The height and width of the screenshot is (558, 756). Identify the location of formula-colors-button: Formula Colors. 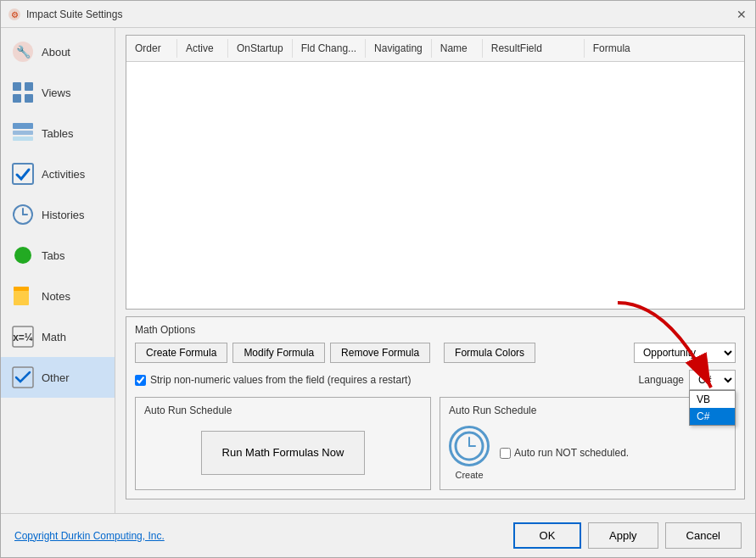
(490, 353).